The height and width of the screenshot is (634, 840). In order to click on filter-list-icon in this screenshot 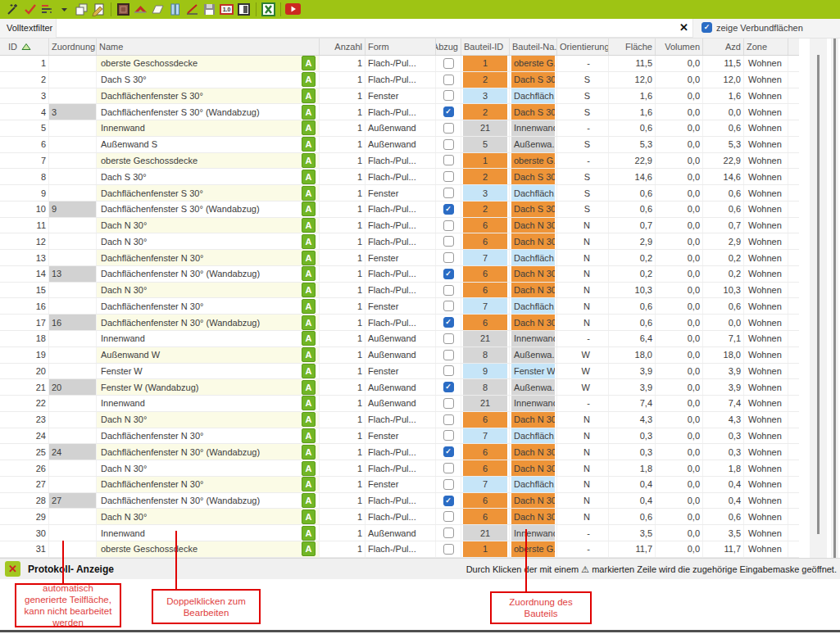, I will do `click(48, 10)`.